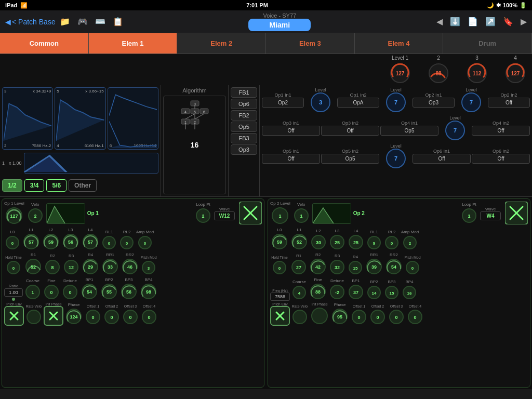 The width and height of the screenshot is (532, 399). Describe the element at coordinates (300, 317) in the screenshot. I see `op2-ratevelo-knob` at that location.